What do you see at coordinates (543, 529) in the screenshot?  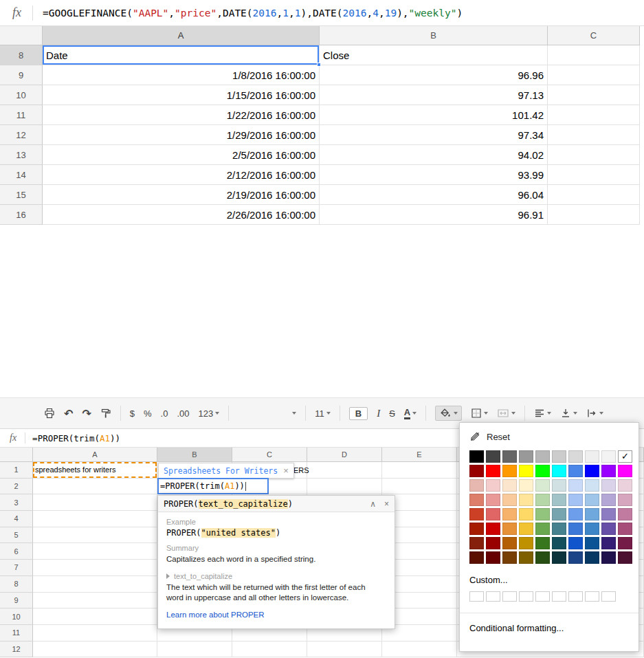 I see `color-swatch-6aa84f` at bounding box center [543, 529].